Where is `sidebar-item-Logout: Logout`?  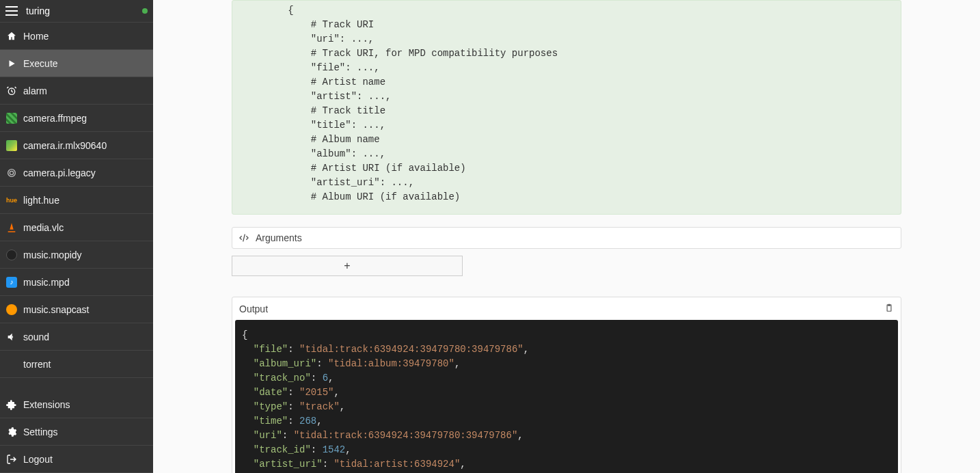
sidebar-item-Logout: Logout is located at coordinates (77, 459).